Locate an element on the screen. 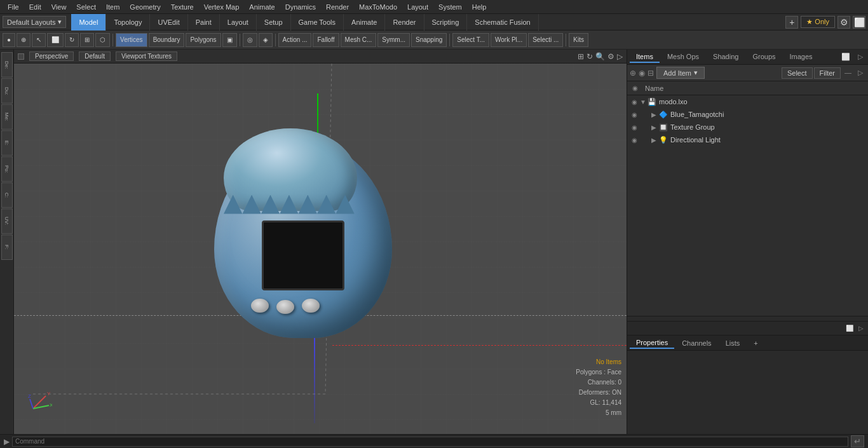 This screenshot has height=448, width=868. tab-layout: Layout is located at coordinates (238, 22).